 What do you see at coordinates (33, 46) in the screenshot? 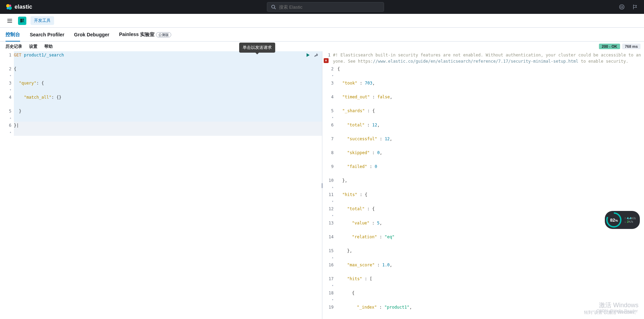
I see `settings-link: 设置` at bounding box center [33, 46].